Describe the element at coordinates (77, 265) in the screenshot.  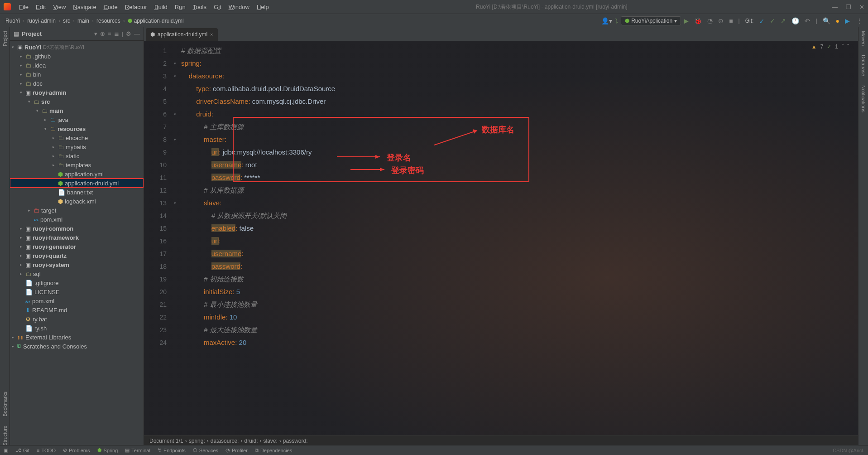
I see `tree-module: ▸▣ruoyi-system` at that location.